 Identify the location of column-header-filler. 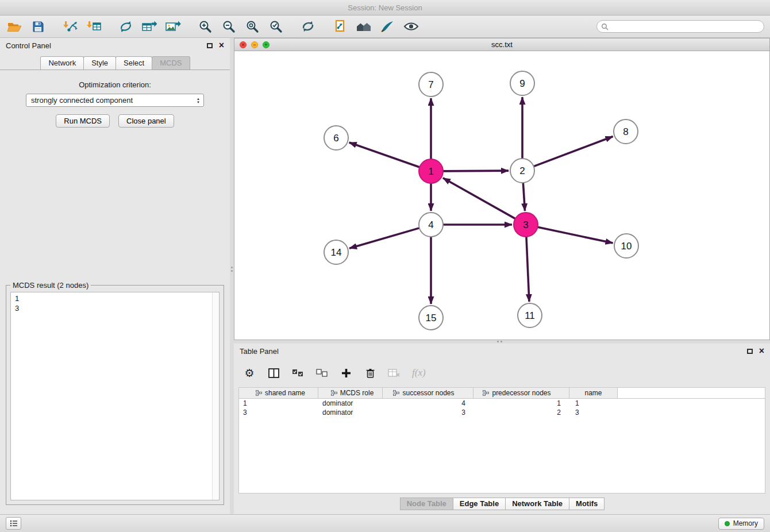
(691, 393).